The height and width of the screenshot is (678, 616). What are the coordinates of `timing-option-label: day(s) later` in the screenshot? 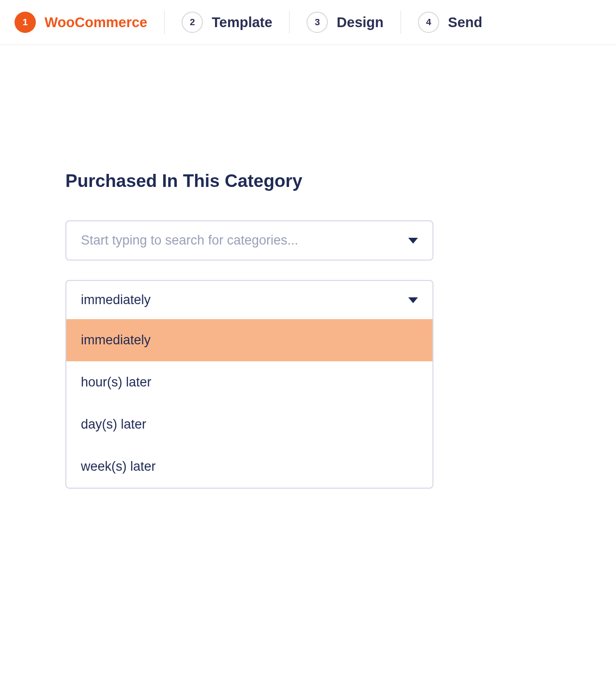 It's located at (113, 424).